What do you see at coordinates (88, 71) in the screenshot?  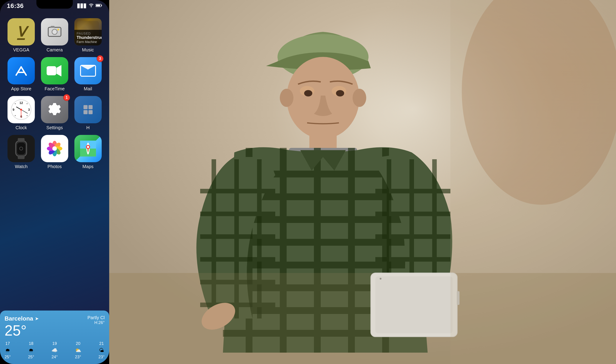 I see `mail-envelope` at bounding box center [88, 71].